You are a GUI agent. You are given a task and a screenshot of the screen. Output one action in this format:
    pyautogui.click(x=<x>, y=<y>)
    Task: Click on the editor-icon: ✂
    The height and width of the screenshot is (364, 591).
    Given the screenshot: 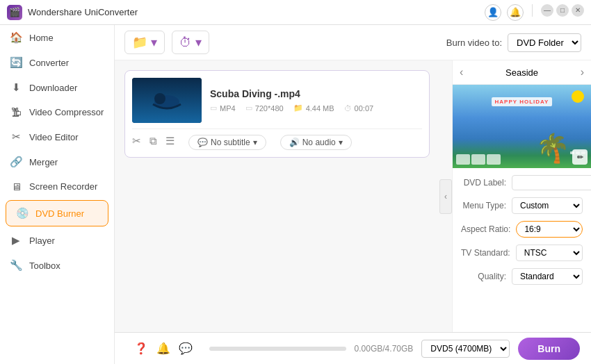 What is the action you would take?
    pyautogui.click(x=16, y=137)
    